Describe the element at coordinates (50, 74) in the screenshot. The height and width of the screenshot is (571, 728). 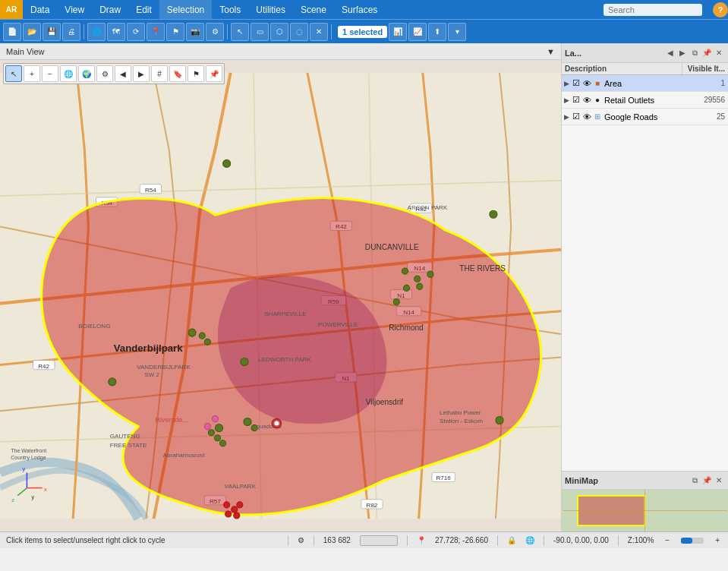
I see `zoom-out-tool: −` at that location.